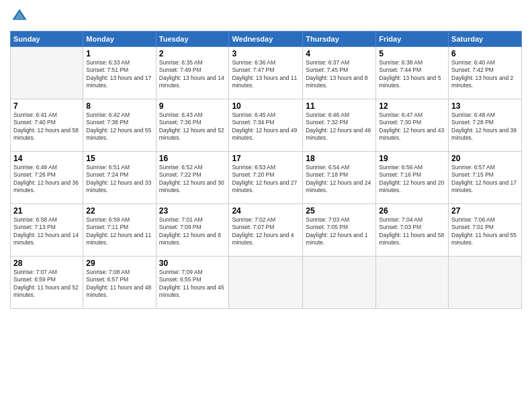 The image size is (532, 411). I want to click on day-info: Sunrise: 7:02 AMSunset: 7:07 PMDaylight:…, so click(266, 232).